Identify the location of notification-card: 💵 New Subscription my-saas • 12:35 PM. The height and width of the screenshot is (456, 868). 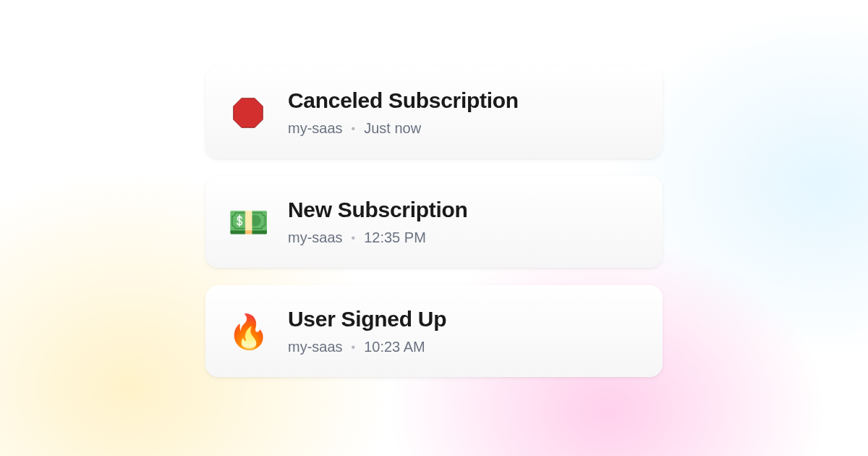
(434, 221).